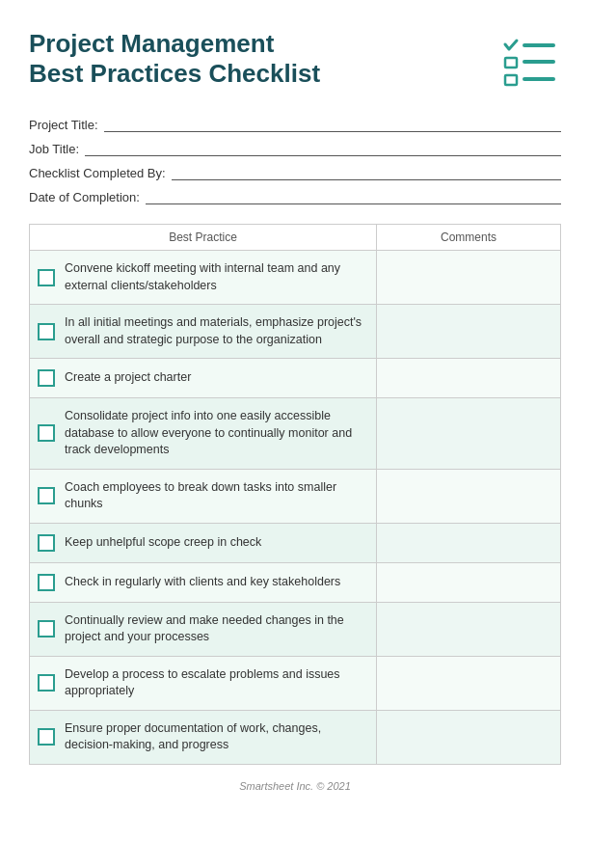  What do you see at coordinates (295, 683) in the screenshot?
I see `table-row: Develop a process to escalate problems a…` at bounding box center [295, 683].